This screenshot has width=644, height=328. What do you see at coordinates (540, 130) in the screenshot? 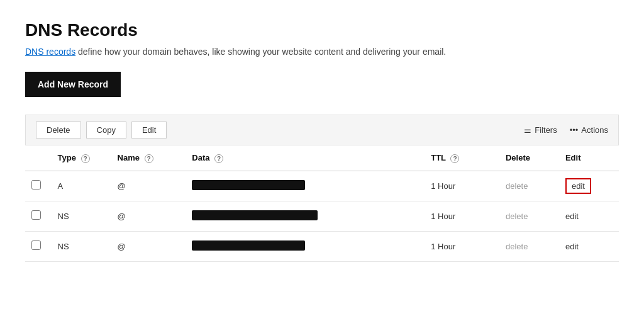
I see `filters-button: ⚌ Filters` at bounding box center [540, 130].